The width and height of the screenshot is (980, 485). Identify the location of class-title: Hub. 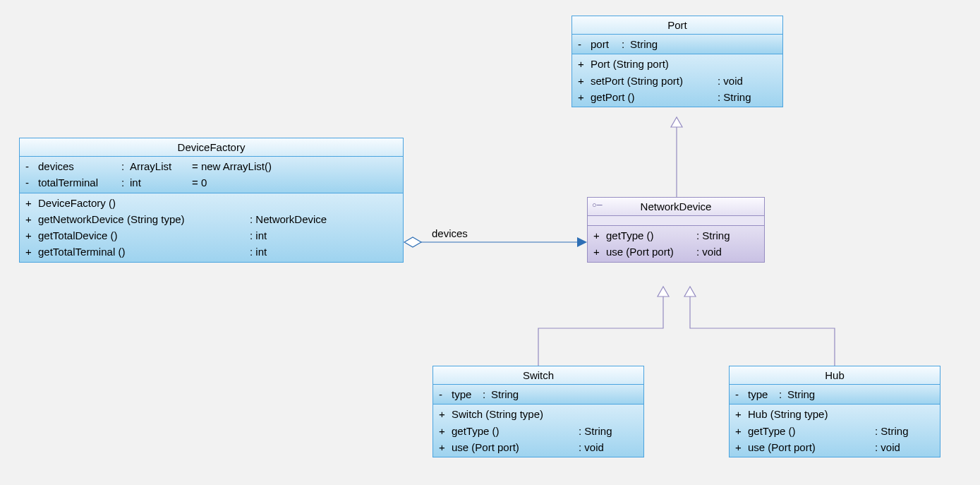
(835, 376).